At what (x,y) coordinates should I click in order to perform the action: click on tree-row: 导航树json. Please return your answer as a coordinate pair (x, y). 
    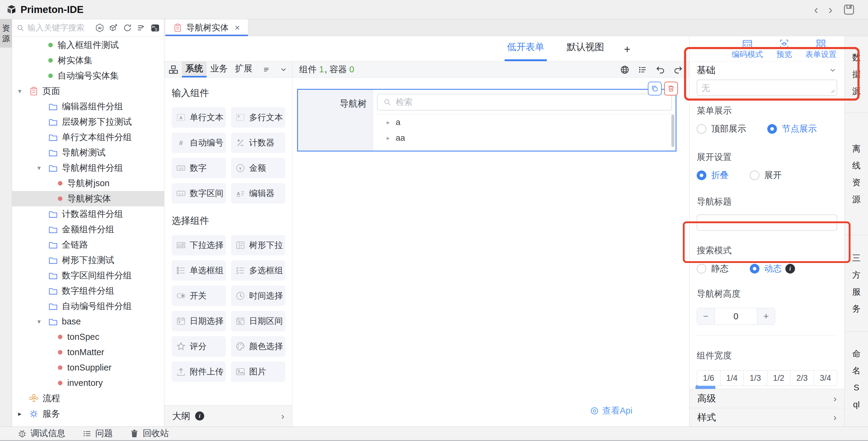
    Looking at the image, I should click on (88, 183).